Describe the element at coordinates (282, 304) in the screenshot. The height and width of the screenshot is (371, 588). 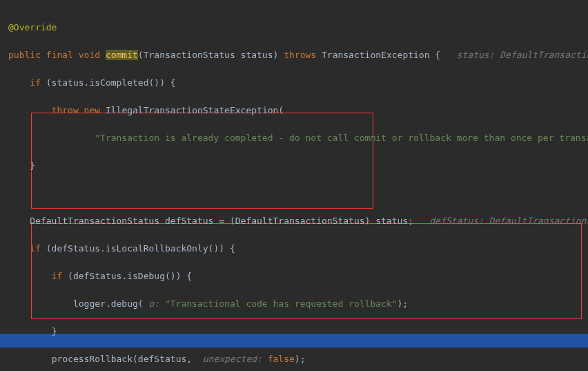
I see `string-literal: "Transactional code has requested rollba…` at that location.